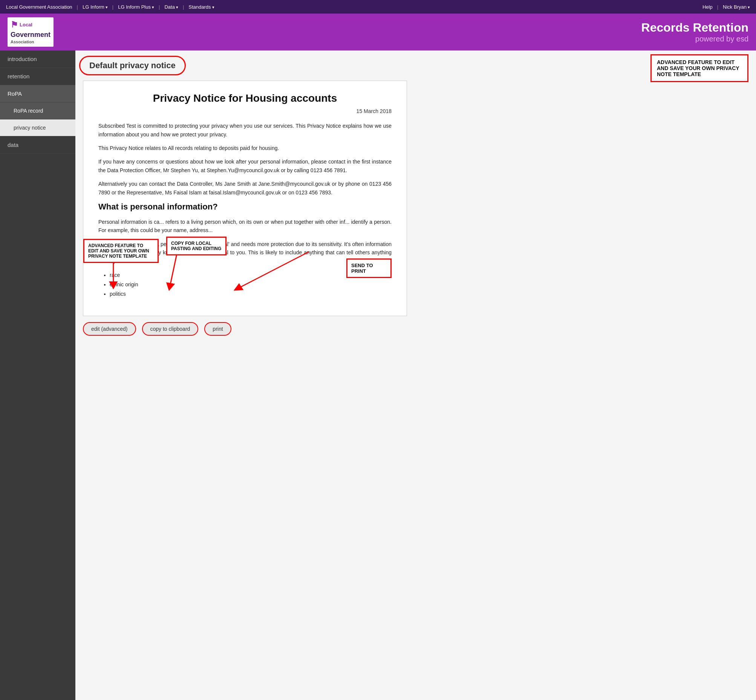 The width and height of the screenshot is (756, 700). Describe the element at coordinates (245, 148) in the screenshot. I see `doc-para-2: This Privacy Notice relates to All recor…` at that location.